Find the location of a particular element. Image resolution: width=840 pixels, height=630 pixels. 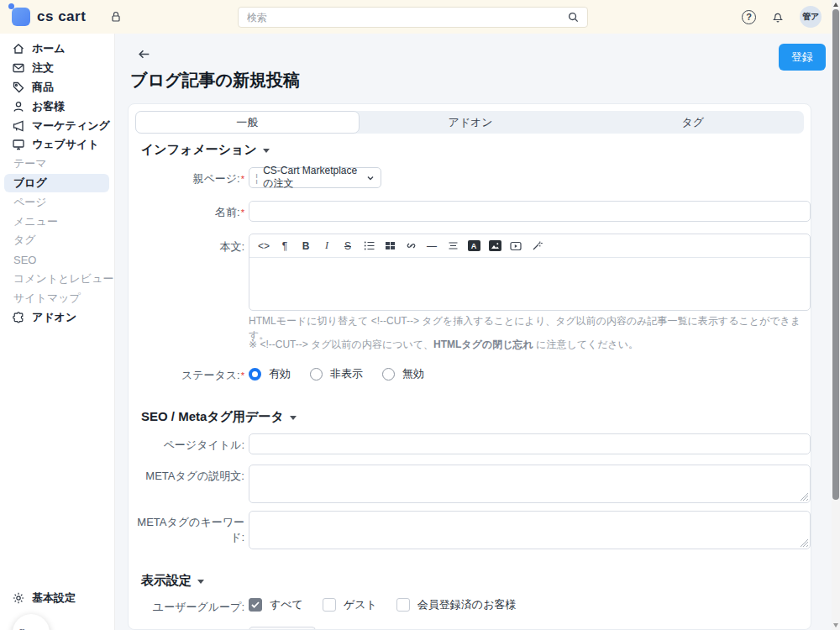

image-icon is located at coordinates (495, 246).